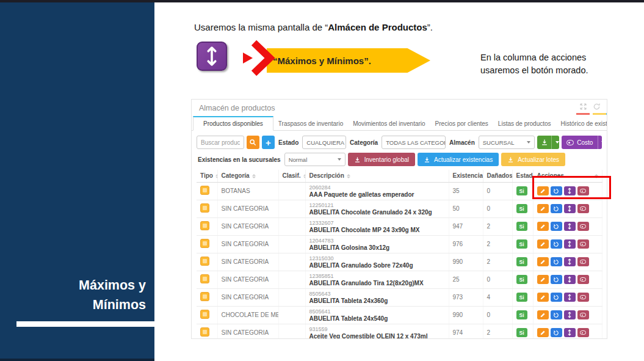 The height and width of the screenshot is (361, 644). Describe the element at coordinates (311, 123) in the screenshot. I see `tab-traspasos-de-inventario: Traspasos de inventario` at that location.